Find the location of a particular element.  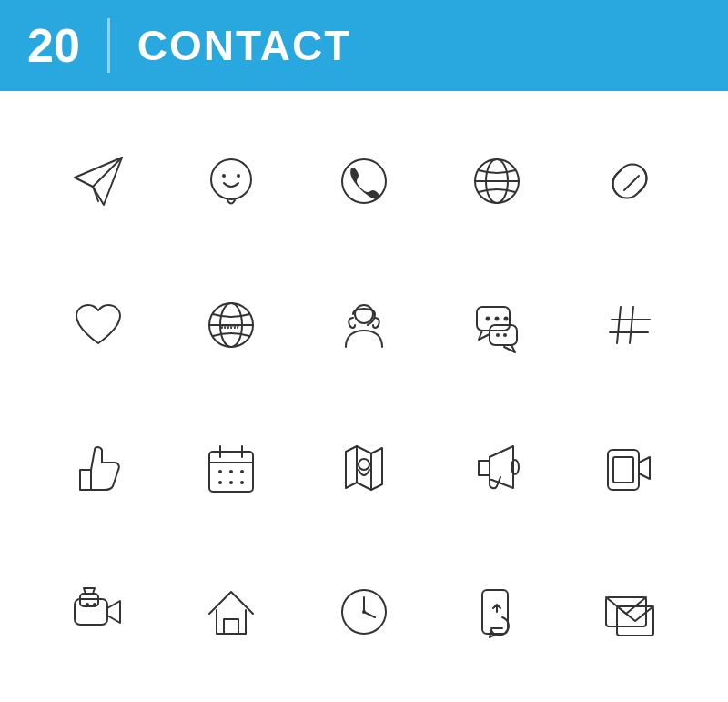

icon-thumbs-up is located at coordinates (98, 469).